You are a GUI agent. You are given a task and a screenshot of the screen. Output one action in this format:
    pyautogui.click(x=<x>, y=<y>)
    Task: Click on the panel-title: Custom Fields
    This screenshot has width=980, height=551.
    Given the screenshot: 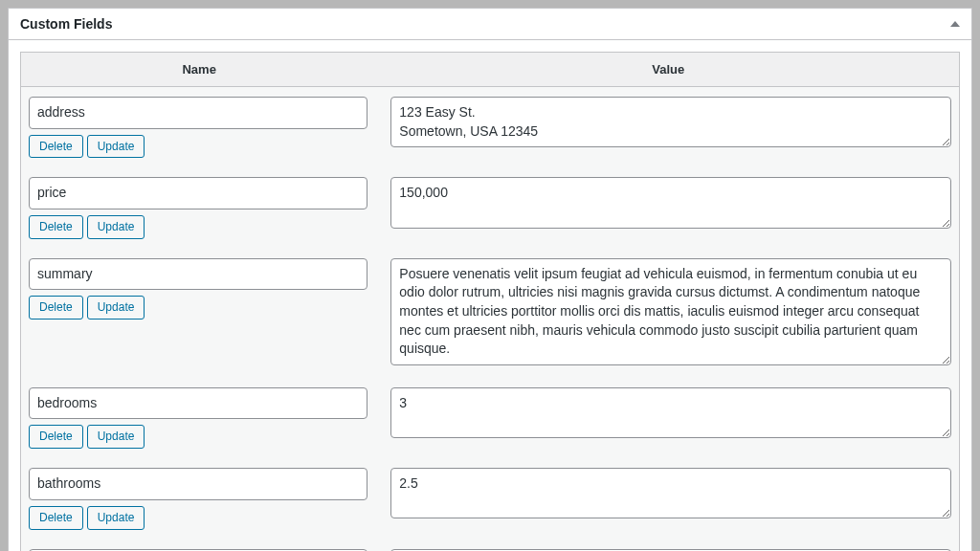 What is the action you would take?
    pyautogui.click(x=66, y=24)
    